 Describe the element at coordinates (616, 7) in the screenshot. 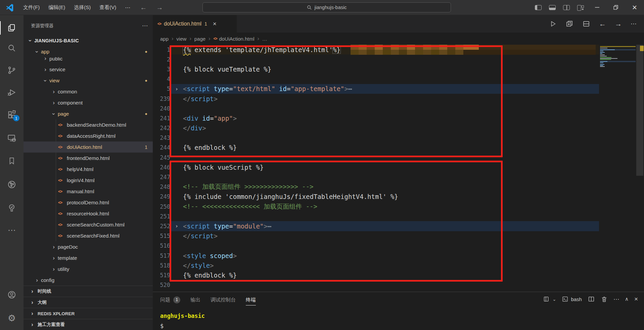

I see `window-restore-button` at that location.